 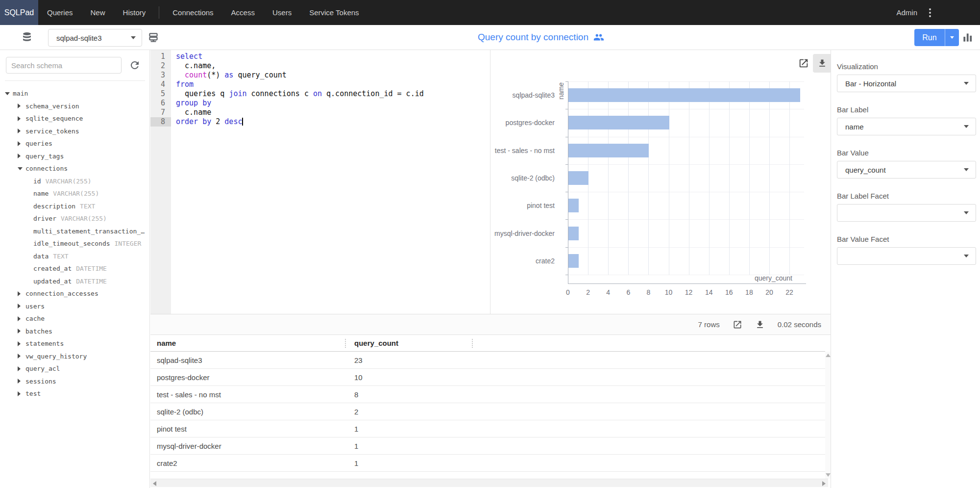 What do you see at coordinates (568, 292) in the screenshot?
I see `x-tick-label: 0` at bounding box center [568, 292].